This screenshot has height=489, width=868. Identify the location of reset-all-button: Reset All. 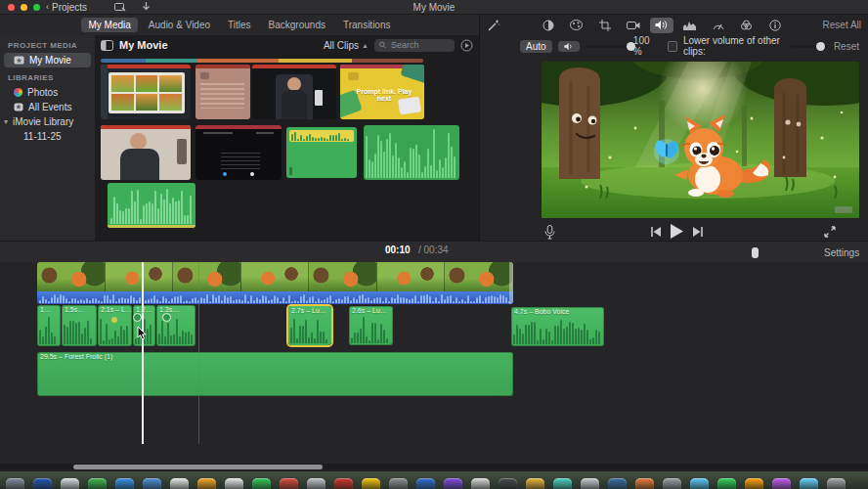
(843, 25).